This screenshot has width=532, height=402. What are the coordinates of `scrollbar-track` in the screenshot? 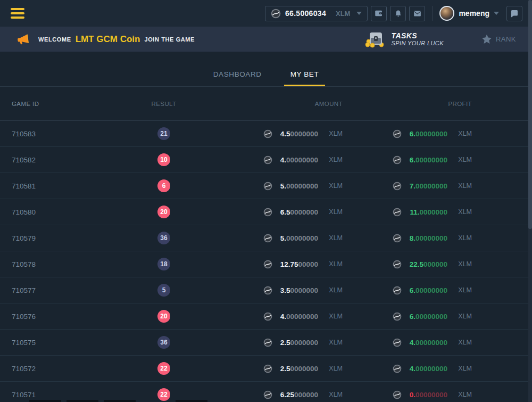 It's located at (530, 201).